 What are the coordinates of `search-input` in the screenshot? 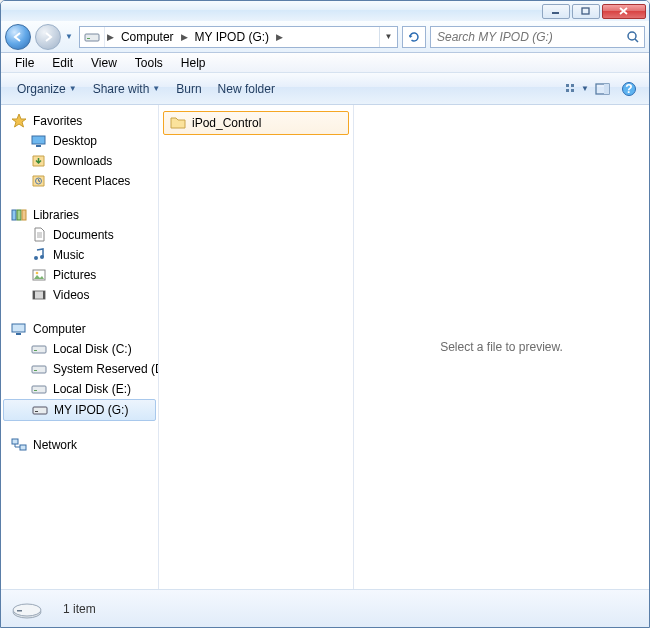 It's located at (526, 37).